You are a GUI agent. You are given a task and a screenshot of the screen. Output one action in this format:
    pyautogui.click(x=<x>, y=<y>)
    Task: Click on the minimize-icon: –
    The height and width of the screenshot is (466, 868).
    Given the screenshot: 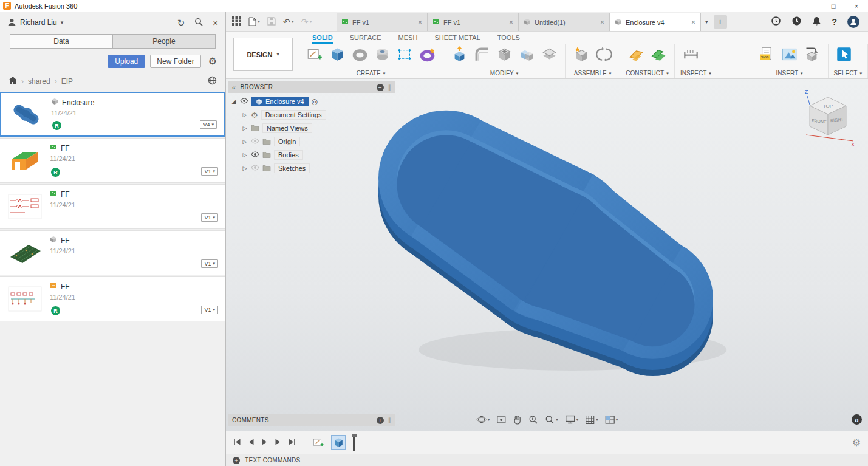 What is the action you would take?
    pyautogui.click(x=810, y=6)
    